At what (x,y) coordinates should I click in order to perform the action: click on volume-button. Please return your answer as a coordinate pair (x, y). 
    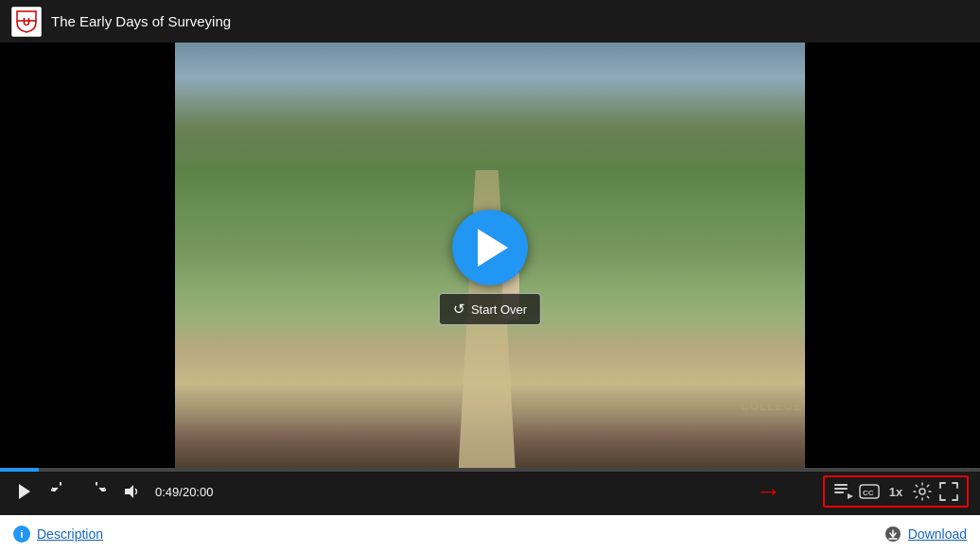
    Looking at the image, I should click on (132, 492).